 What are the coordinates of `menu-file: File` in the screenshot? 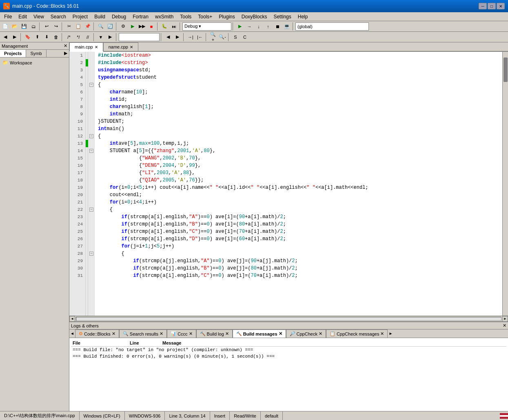 It's located at (8, 17).